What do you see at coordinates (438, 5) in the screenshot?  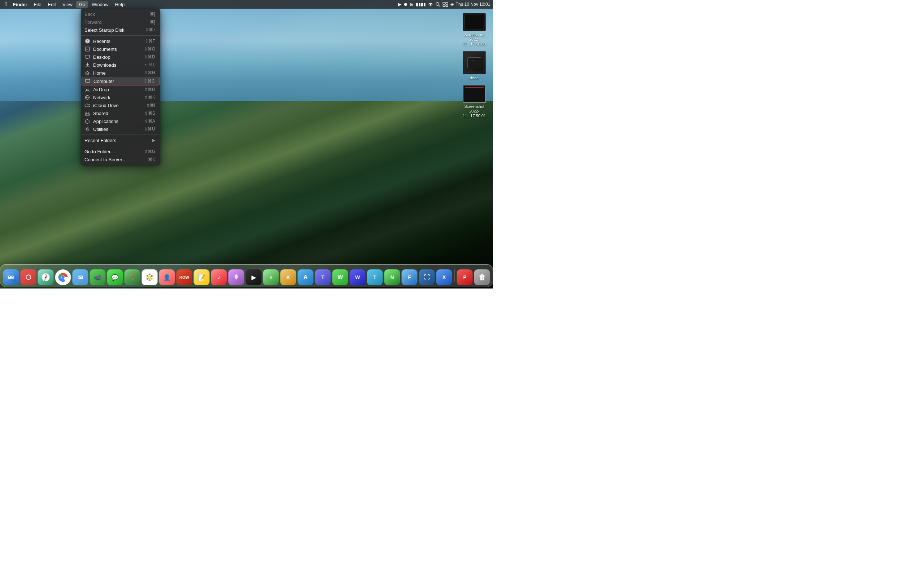 I see `spotlight-icon` at bounding box center [438, 5].